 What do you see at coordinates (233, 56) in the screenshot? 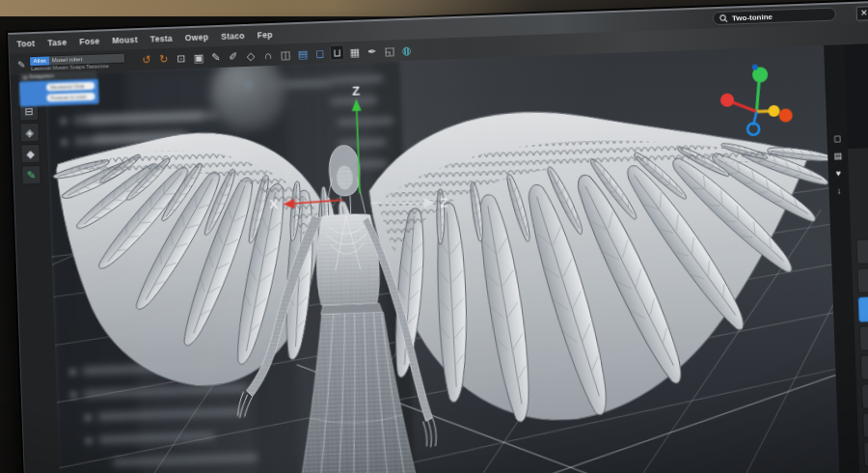
I see `knife-icon: ✐` at bounding box center [233, 56].